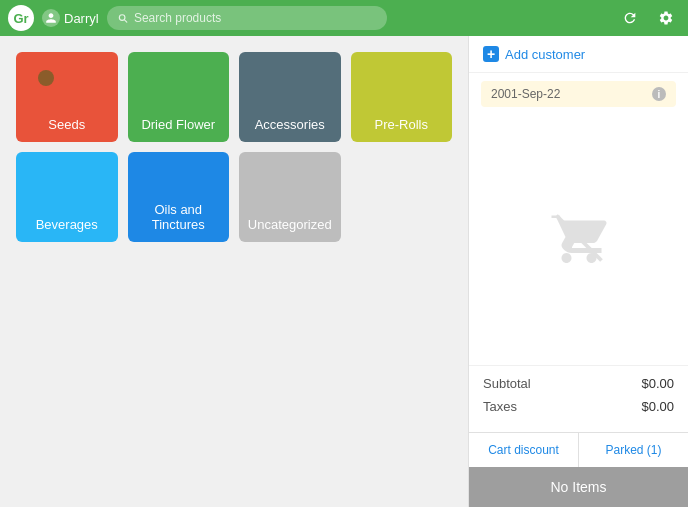 This screenshot has height=507, width=688. What do you see at coordinates (578, 384) in the screenshot?
I see `subtotal-row: Subtotal $0.00` at bounding box center [578, 384].